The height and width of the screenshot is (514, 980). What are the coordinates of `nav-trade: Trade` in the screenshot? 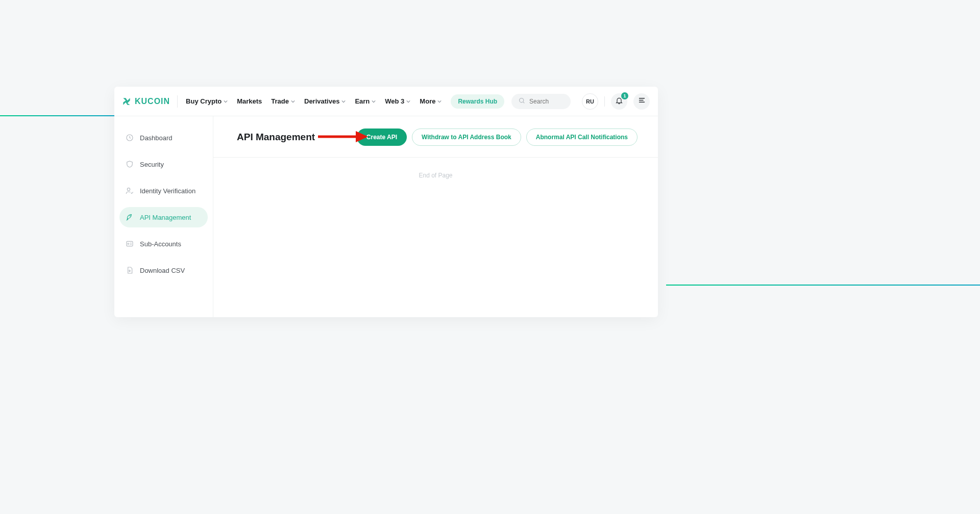 It's located at (283, 101).